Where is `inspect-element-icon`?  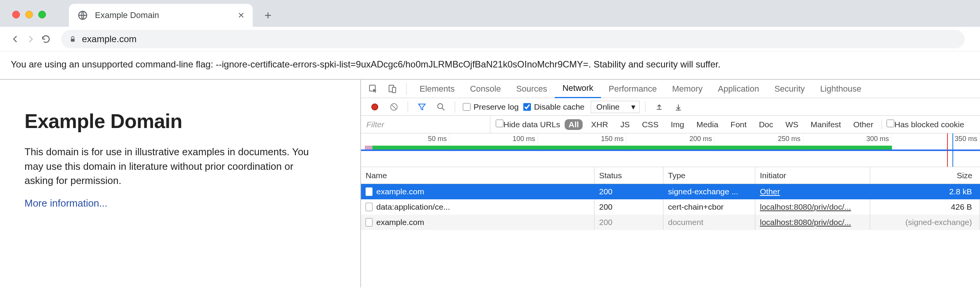
inspect-element-icon is located at coordinates (373, 89).